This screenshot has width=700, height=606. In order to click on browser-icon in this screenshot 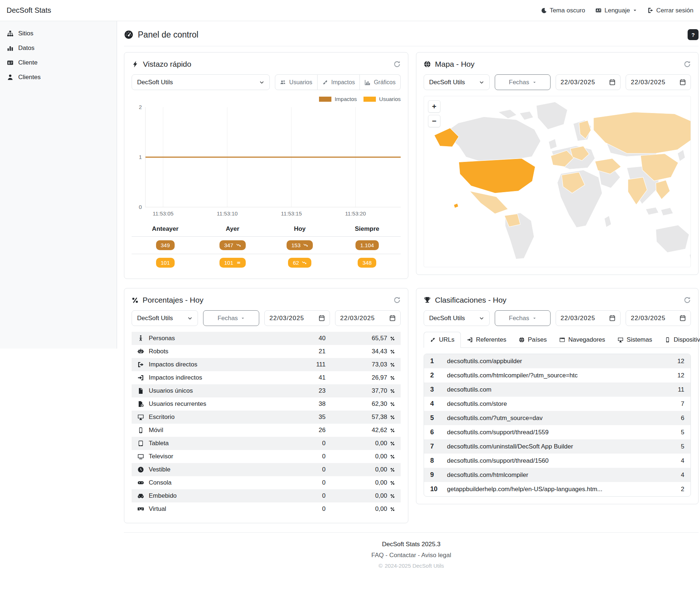, I will do `click(562, 340)`.